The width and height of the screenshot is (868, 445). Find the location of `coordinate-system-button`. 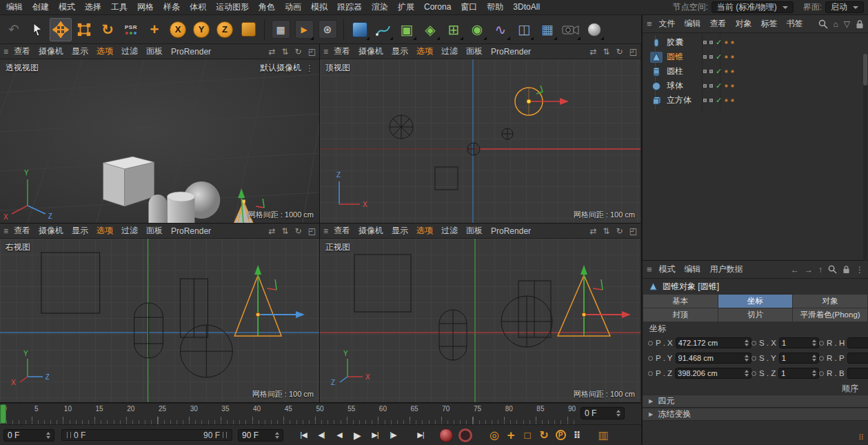

coordinate-system-button is located at coordinates (248, 30).